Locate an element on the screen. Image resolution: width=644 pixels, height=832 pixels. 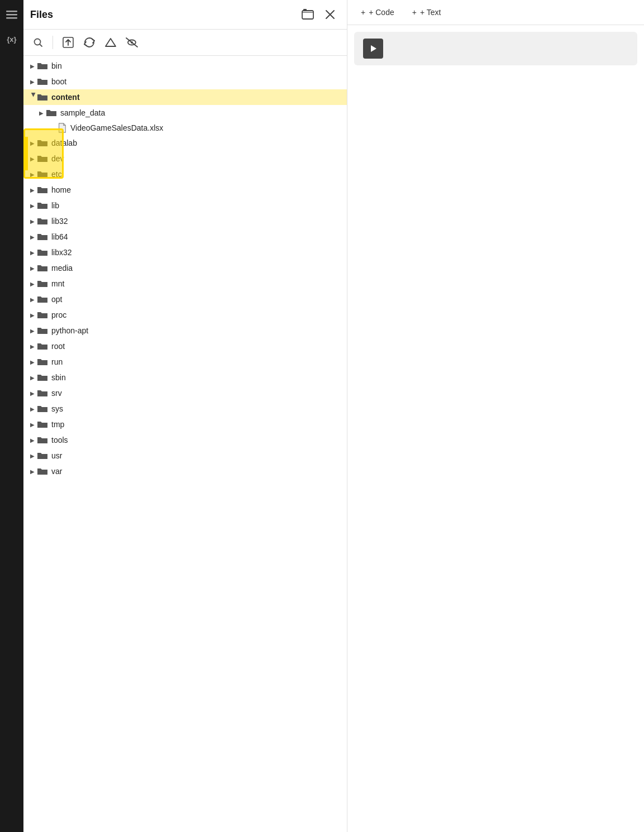
tree-item-root: ▶ root is located at coordinates (185, 346).